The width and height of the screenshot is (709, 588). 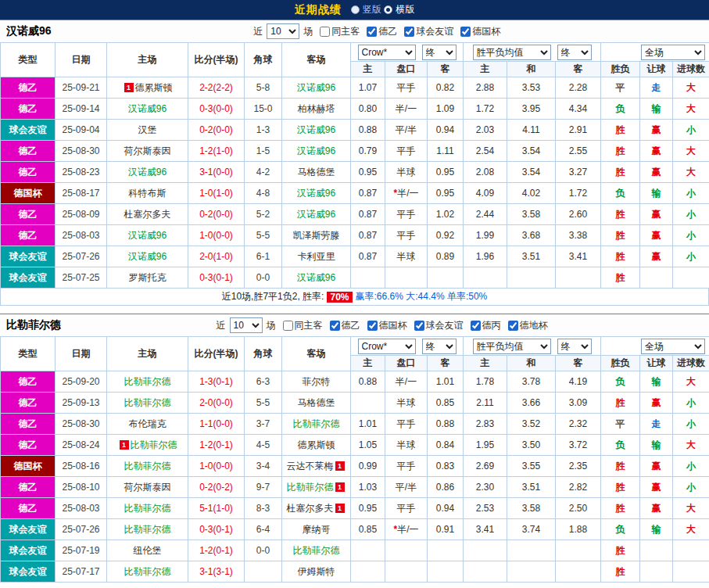 What do you see at coordinates (217, 403) in the screenshot?
I see `match-score: 2-0(0-0)` at bounding box center [217, 403].